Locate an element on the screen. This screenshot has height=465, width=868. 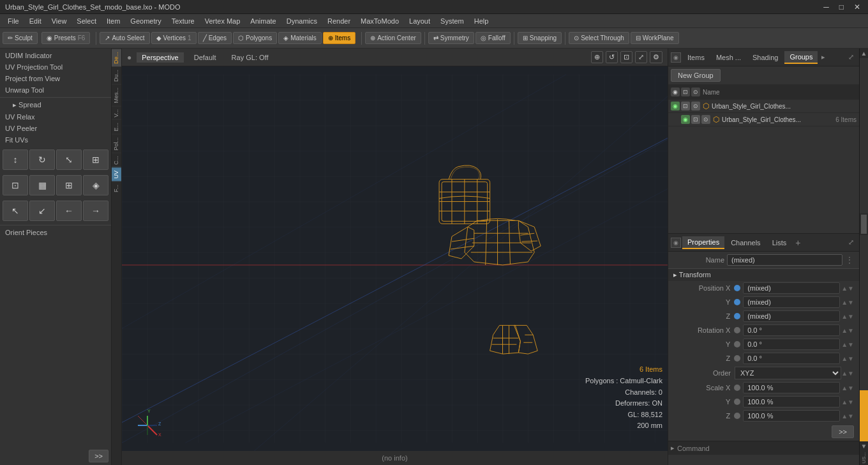
tool-arrow-up-left: ↖ is located at coordinates (15, 211).